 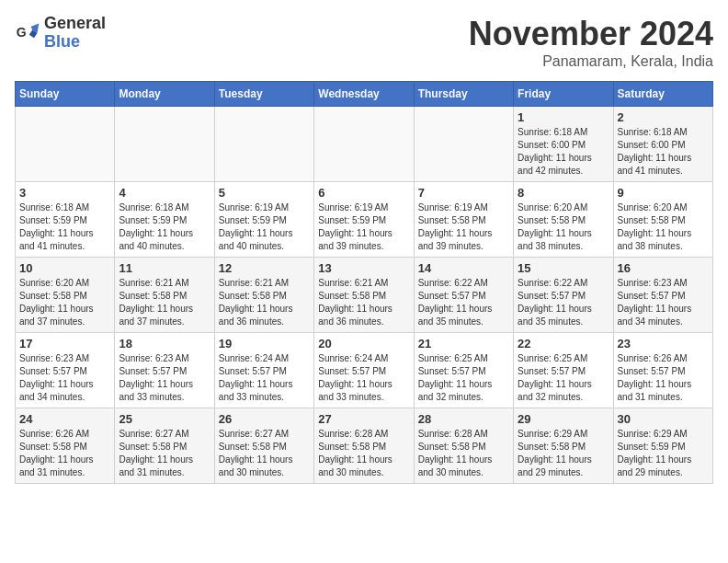 What do you see at coordinates (563, 152) in the screenshot?
I see `day-info: Sunrise: 6:18 AM Sunset: 6:00 PM Dayligh…` at bounding box center [563, 152].